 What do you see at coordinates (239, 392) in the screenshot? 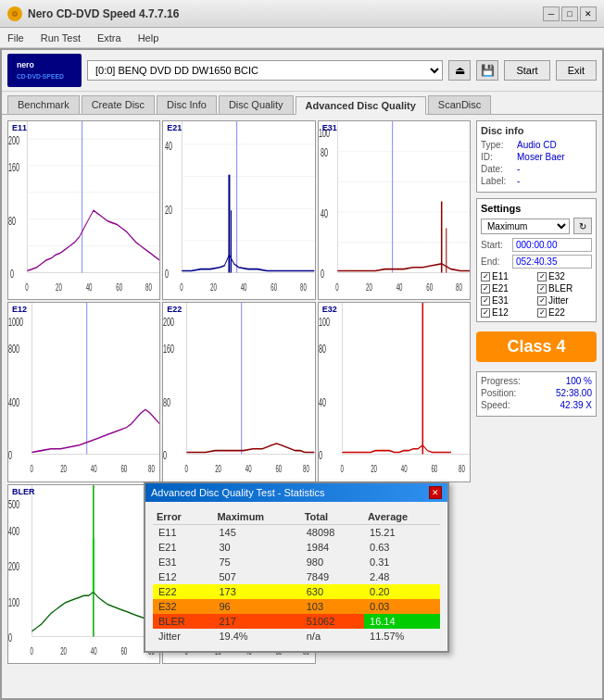
I see `chart-e22: E22 0 80 160 200 0 20 40 60 80` at bounding box center [239, 392].